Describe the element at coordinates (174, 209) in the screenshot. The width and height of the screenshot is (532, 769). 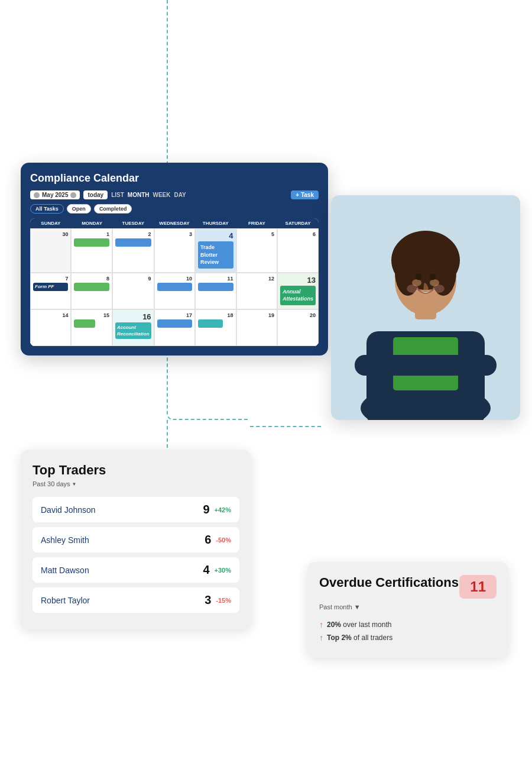
I see `calendar-filters: All Tasks Open Completed` at that location.